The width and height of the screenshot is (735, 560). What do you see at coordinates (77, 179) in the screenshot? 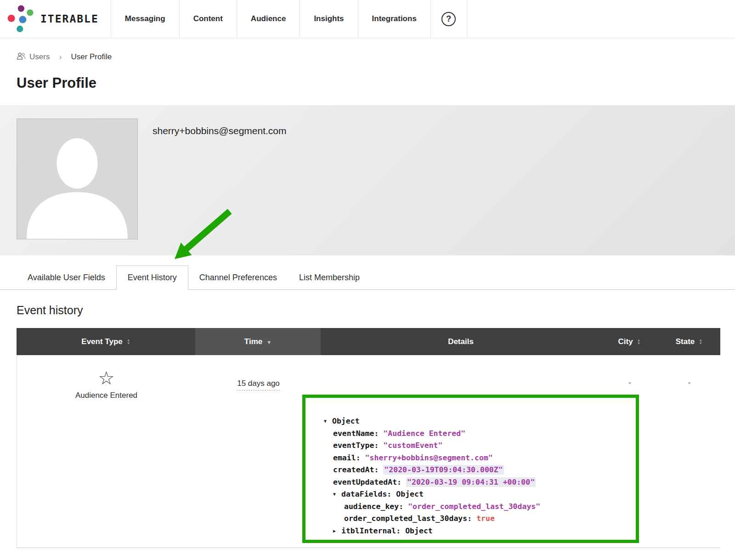
I see `avatar` at bounding box center [77, 179].